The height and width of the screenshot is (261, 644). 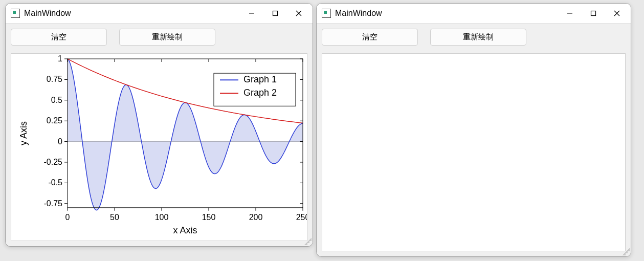 What do you see at coordinates (24, 133) in the screenshot?
I see `svg-text: y Axis` at bounding box center [24, 133].